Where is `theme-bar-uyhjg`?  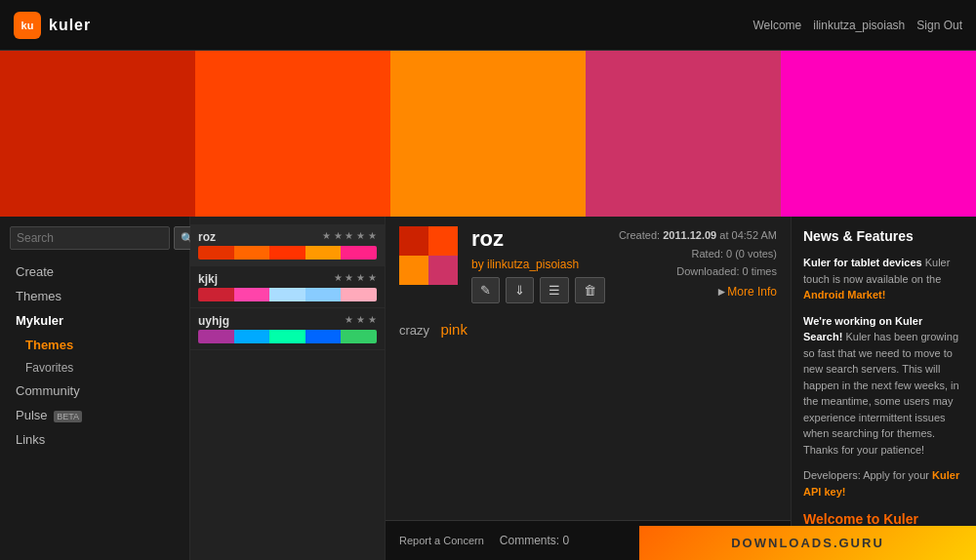 theme-bar-uyhjg is located at coordinates (287, 337).